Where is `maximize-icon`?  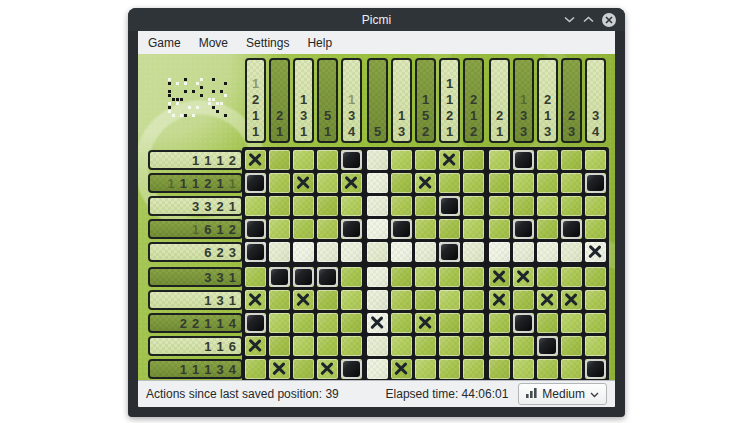
maximize-icon is located at coordinates (588, 20).